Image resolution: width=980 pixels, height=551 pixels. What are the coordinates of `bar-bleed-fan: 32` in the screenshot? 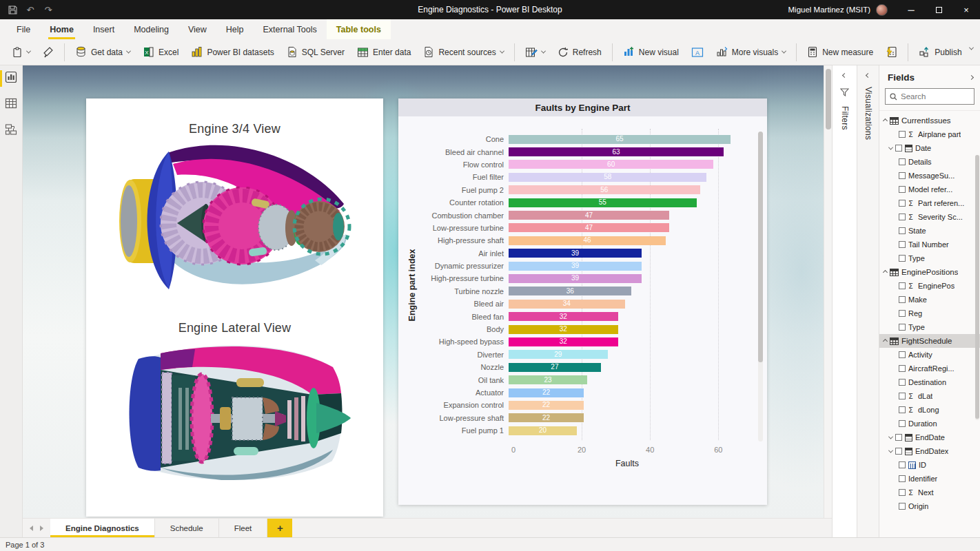 It's located at (564, 317).